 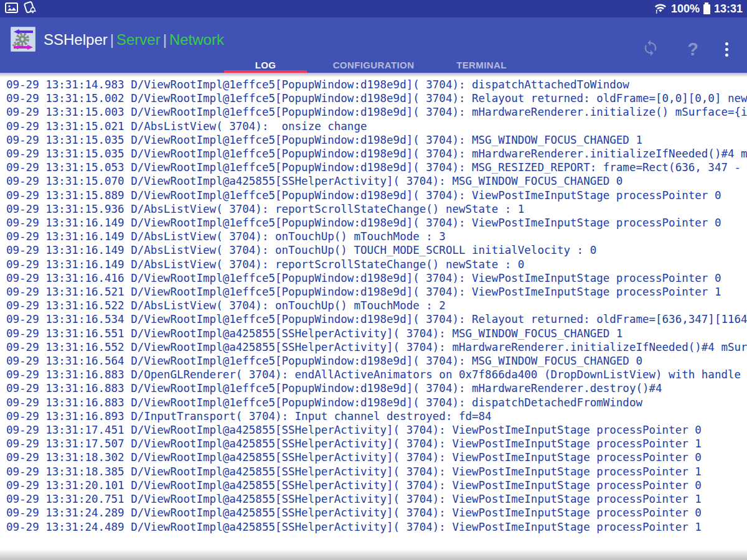 I want to click on status-bar-notification-icons, so click(x=21, y=9).